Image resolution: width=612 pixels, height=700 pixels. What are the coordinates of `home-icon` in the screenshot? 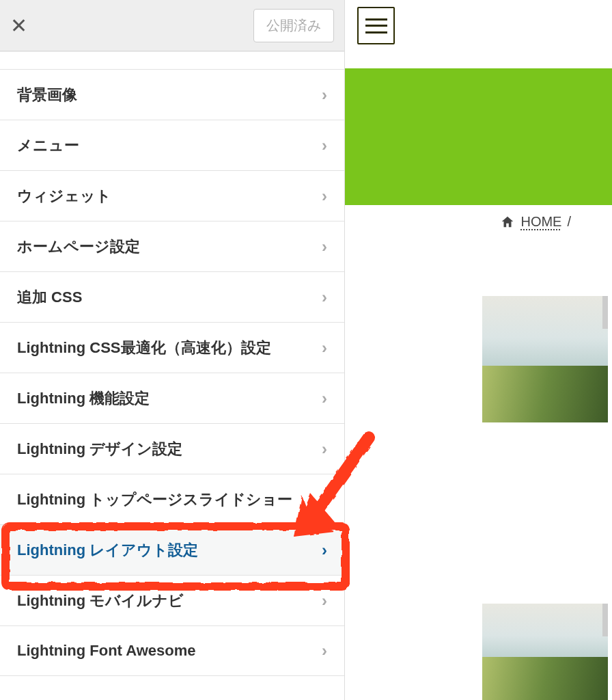 It's located at (507, 222).